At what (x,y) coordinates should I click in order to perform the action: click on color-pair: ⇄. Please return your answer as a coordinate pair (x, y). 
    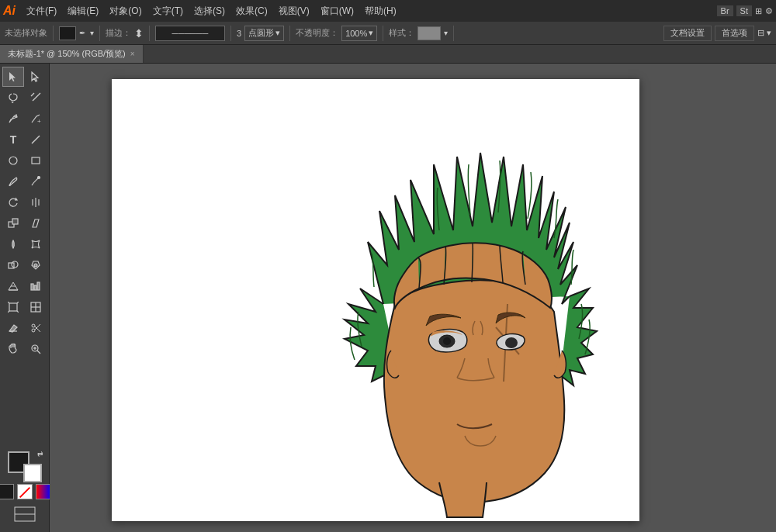
    Looking at the image, I should click on (25, 467).